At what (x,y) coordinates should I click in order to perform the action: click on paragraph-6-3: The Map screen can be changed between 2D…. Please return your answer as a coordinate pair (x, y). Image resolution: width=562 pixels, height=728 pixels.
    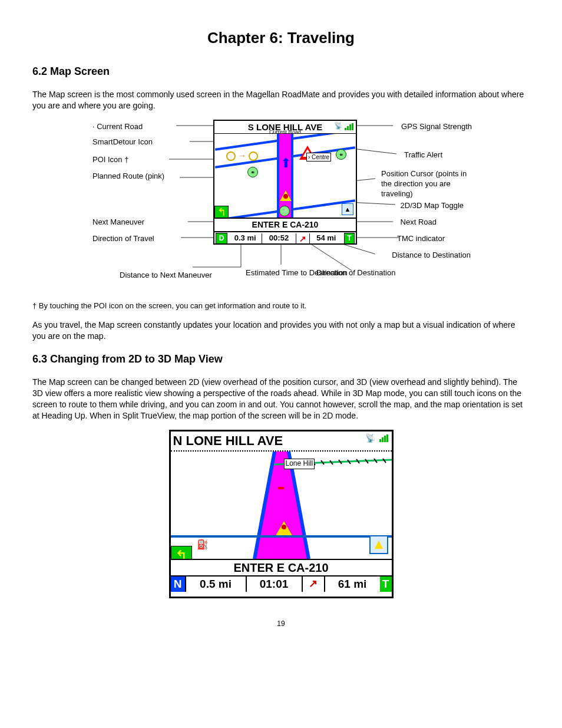
    Looking at the image, I should click on (281, 399).